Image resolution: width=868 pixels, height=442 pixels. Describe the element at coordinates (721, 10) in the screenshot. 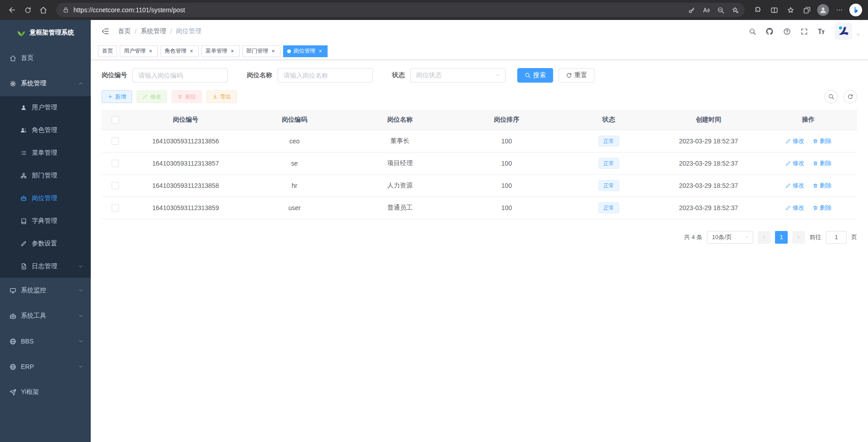

I see `zoom-out-icon` at that location.